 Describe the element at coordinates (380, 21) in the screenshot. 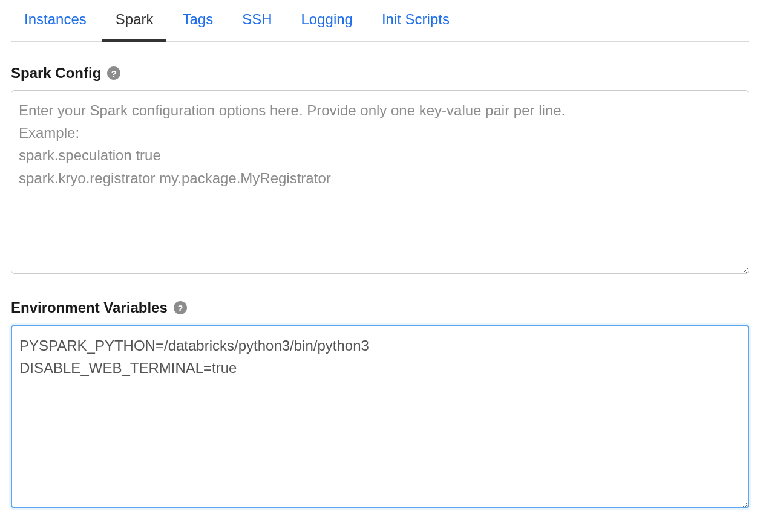

I see `tabs-container: Instances Spark Tags SSH Logging Init Sc…` at that location.